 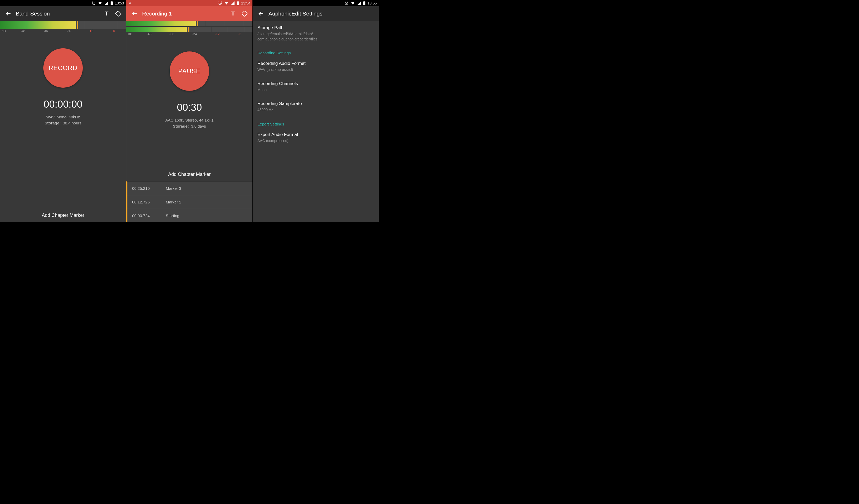 What do you see at coordinates (316, 14) in the screenshot?
I see `action-bar: AuphonicEdit Settings` at bounding box center [316, 14].